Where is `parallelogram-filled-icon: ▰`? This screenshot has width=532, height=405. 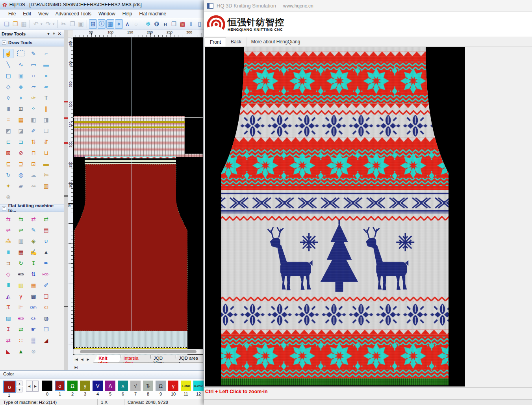 parallelogram-filled-icon: ▰ is located at coordinates (46, 87).